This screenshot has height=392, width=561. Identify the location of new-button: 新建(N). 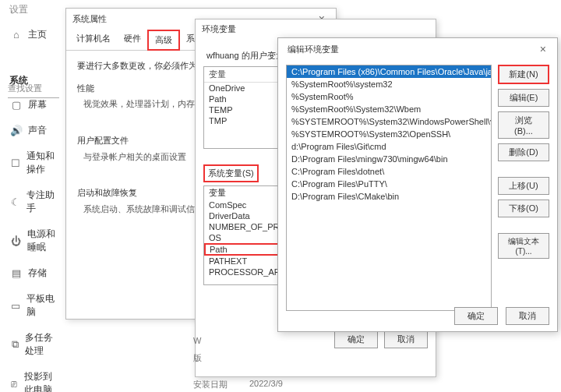
(524, 75).